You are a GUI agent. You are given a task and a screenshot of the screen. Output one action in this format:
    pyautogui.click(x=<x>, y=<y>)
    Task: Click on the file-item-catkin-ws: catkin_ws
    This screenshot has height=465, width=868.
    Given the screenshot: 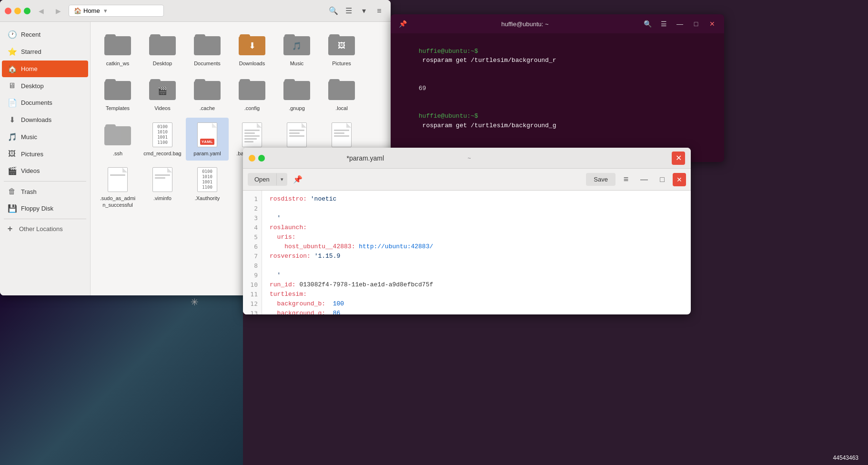 What is the action you would take?
    pyautogui.click(x=118, y=49)
    